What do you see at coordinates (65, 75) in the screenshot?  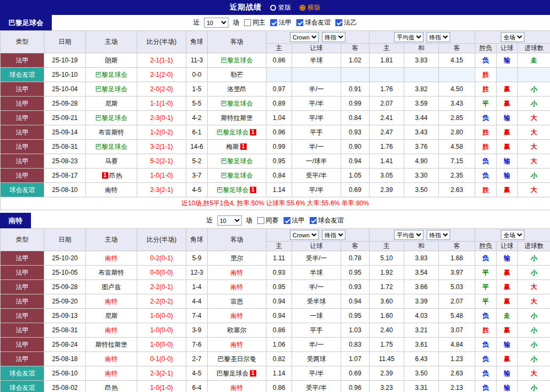 I see `date-cell: 25-10-10` at bounding box center [65, 75].